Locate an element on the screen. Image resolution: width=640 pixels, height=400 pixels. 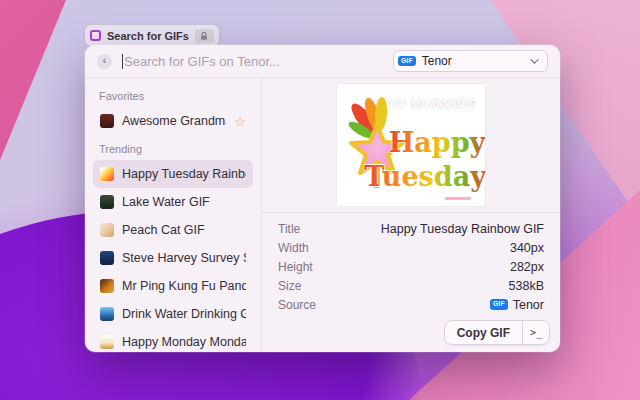
lock-icon is located at coordinates (204, 36).